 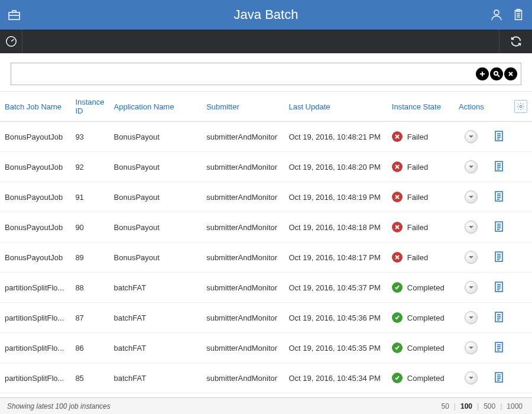 What do you see at coordinates (335, 106) in the screenshot?
I see `col-update: Last Update` at bounding box center [335, 106].